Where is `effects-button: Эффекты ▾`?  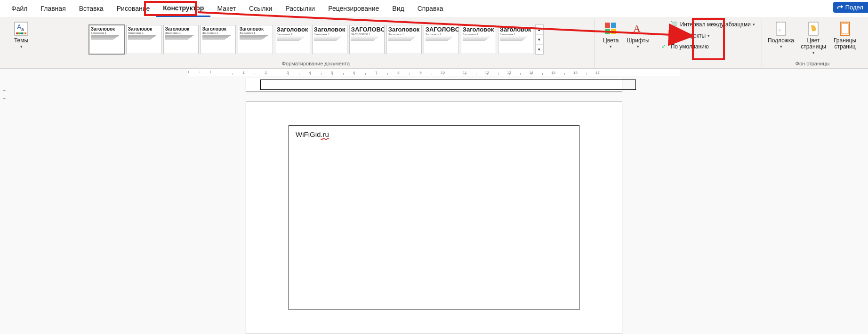 effects-button: Эффекты ▾ is located at coordinates (708, 36).